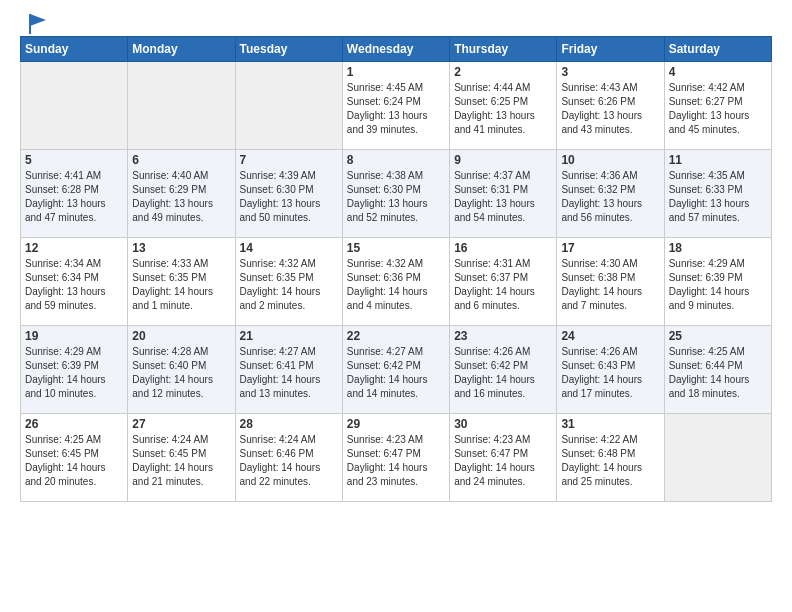  What do you see at coordinates (181, 197) in the screenshot?
I see `day-info: Sunrise: 4:40 AM Sunset: 6:29 PM Dayligh…` at bounding box center [181, 197].